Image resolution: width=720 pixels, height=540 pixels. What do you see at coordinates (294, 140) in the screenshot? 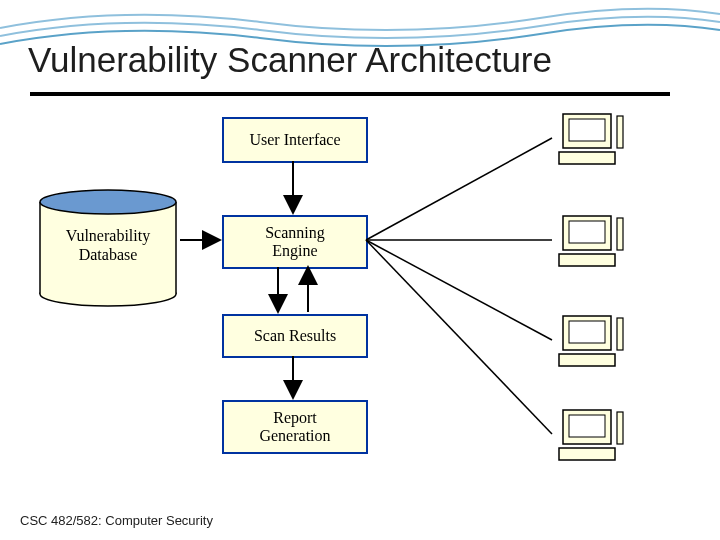
I see `node-user-interface-label: User Interface` at bounding box center [294, 140].